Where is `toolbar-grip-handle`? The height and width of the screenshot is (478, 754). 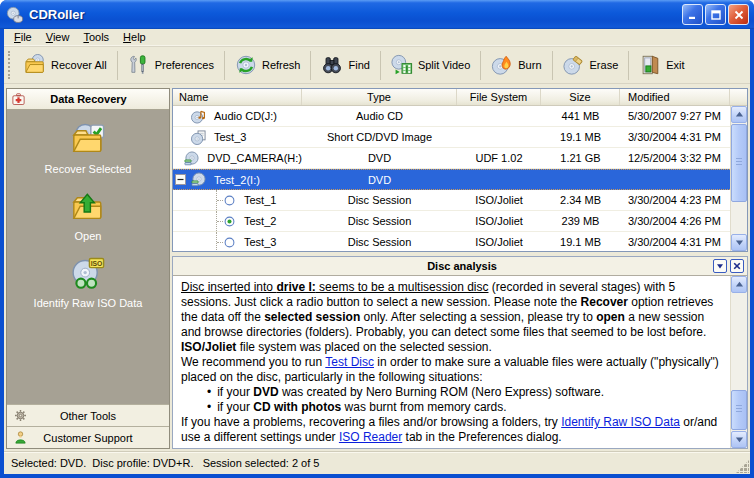 toolbar-grip-handle is located at coordinates (10, 65).